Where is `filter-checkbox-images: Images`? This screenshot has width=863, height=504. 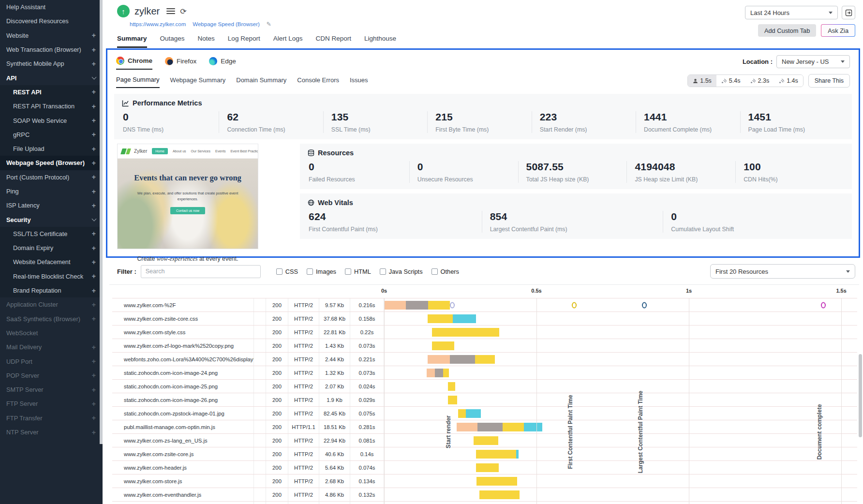 filter-checkbox-images: Images is located at coordinates (321, 272).